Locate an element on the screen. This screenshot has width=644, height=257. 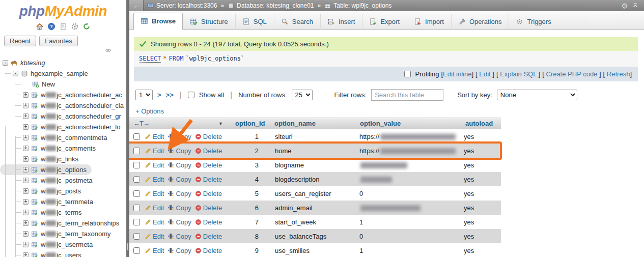
tree-table-item: + wjc_commentmeta is located at coordinates (56, 137).